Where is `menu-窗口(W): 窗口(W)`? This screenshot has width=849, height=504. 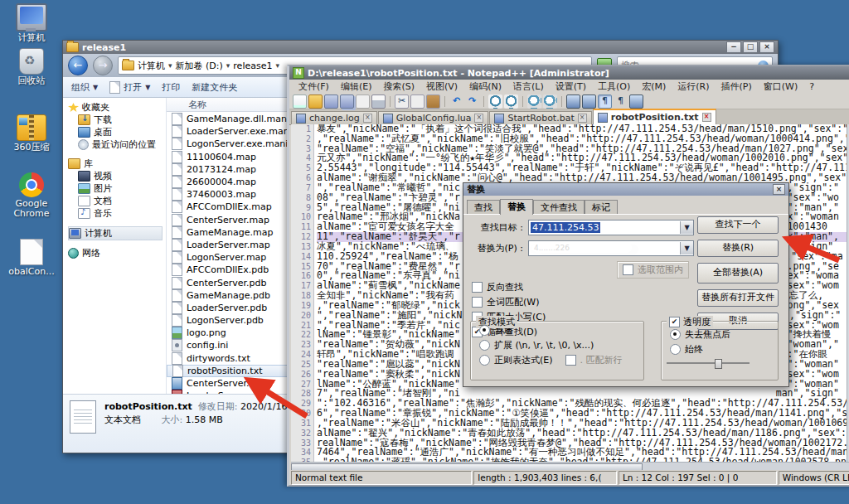 menu-窗口(W): 窗口(W) is located at coordinates (781, 86).